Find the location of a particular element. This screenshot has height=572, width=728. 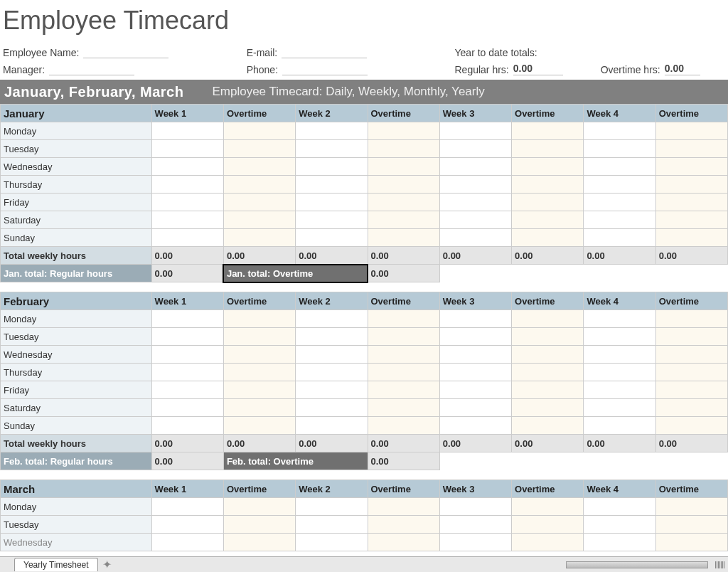

overtime-hrs-value: 0.00 is located at coordinates (682, 69).